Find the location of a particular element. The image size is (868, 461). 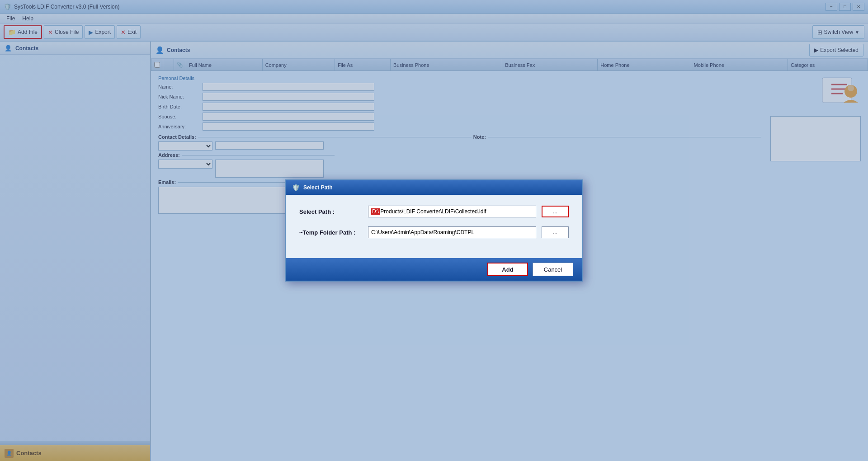

select-path-row: Select Path : D:\Products\LDIF Converter… is located at coordinates (434, 212).